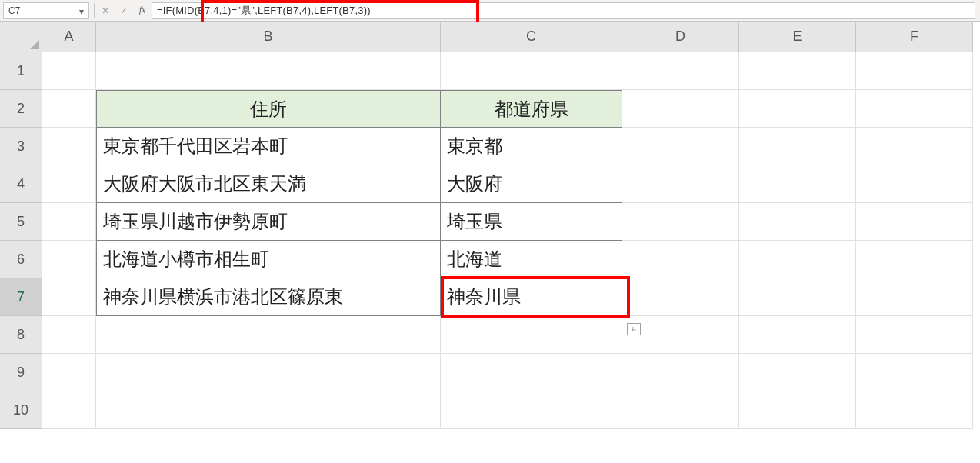 The height and width of the screenshot is (463, 980). What do you see at coordinates (69, 109) in the screenshot?
I see `cell-A2` at bounding box center [69, 109].